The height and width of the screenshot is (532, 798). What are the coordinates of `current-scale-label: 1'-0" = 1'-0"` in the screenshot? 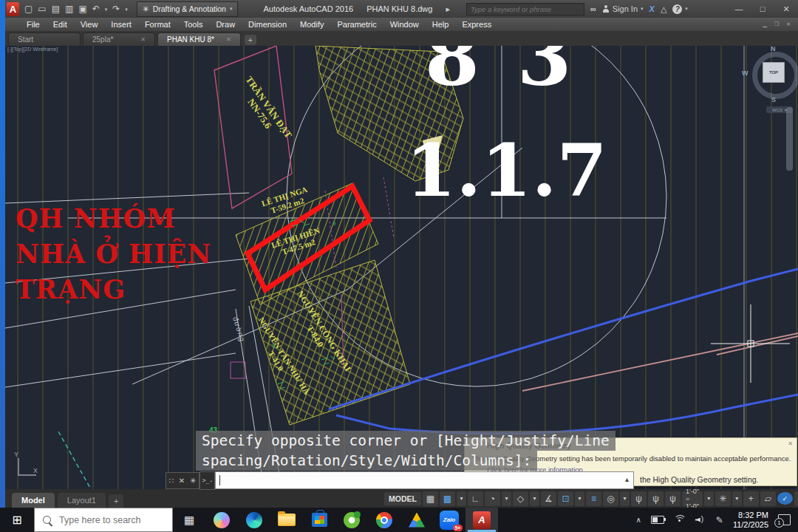 It's located at (692, 499).